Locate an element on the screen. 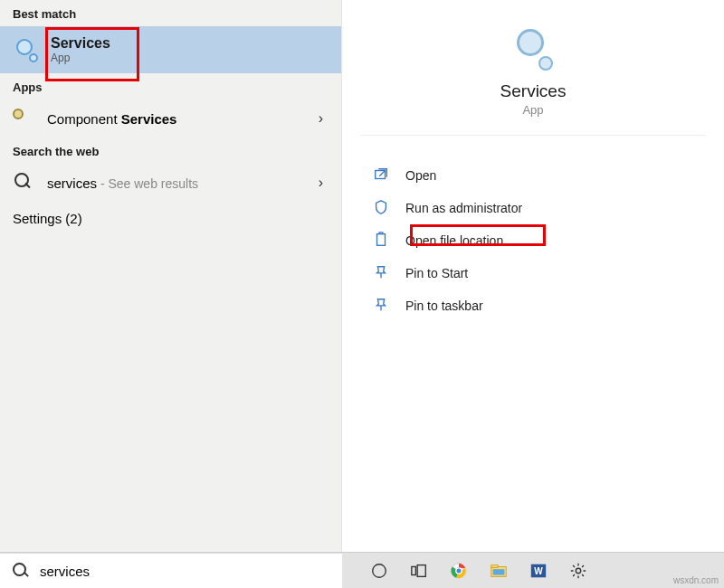 The width and height of the screenshot is (724, 588). search-web-header: Search the web is located at coordinates (170, 150).